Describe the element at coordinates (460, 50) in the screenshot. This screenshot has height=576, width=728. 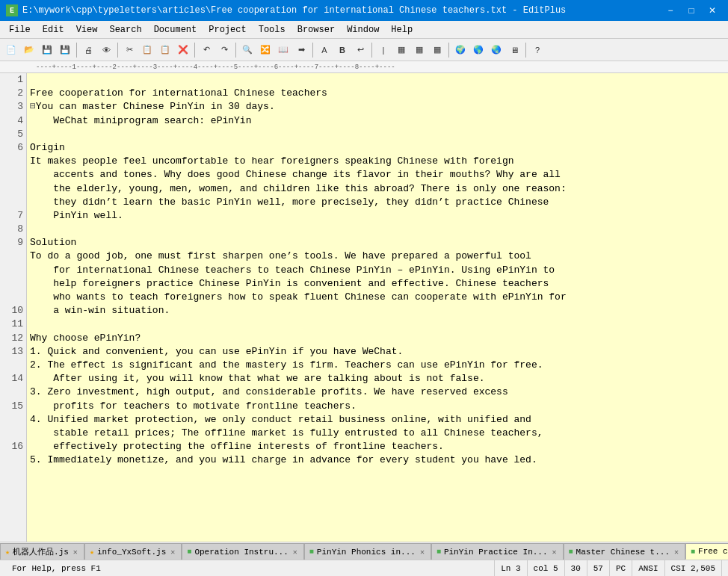
I see `browser1-button: 🌍` at that location.